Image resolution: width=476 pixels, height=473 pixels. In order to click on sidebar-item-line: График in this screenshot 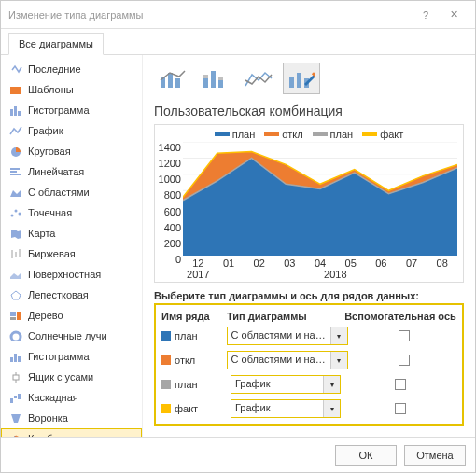, I will do `click(71, 131)`.